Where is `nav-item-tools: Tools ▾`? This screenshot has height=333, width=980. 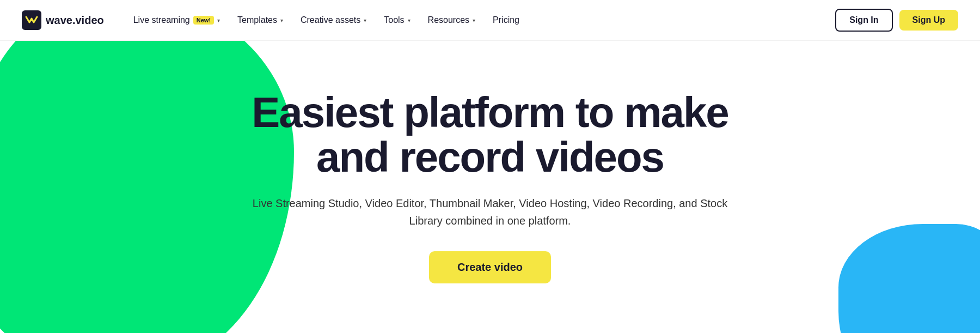 nav-item-tools: Tools ▾ is located at coordinates (397, 20).